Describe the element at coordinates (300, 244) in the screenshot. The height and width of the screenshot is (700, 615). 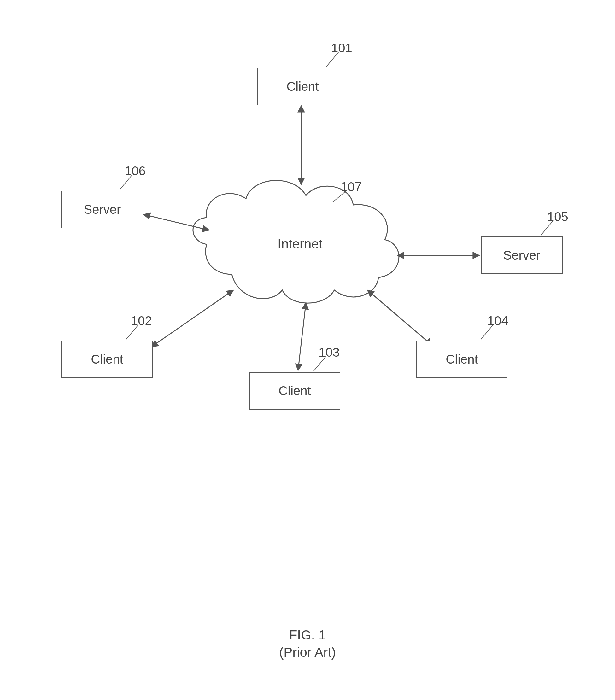
I see `cloud-node: Internet` at that location.